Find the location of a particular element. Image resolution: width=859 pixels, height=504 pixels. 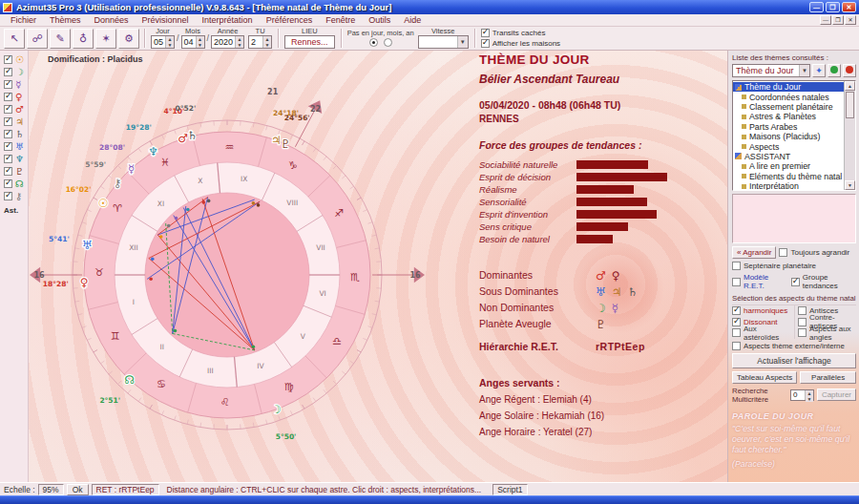

mdi-minimize-button: — is located at coordinates (826, 20).